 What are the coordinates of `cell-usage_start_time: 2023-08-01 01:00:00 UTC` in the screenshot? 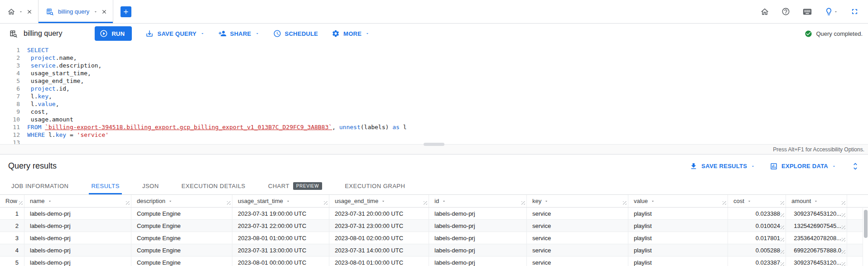 It's located at (281, 238).